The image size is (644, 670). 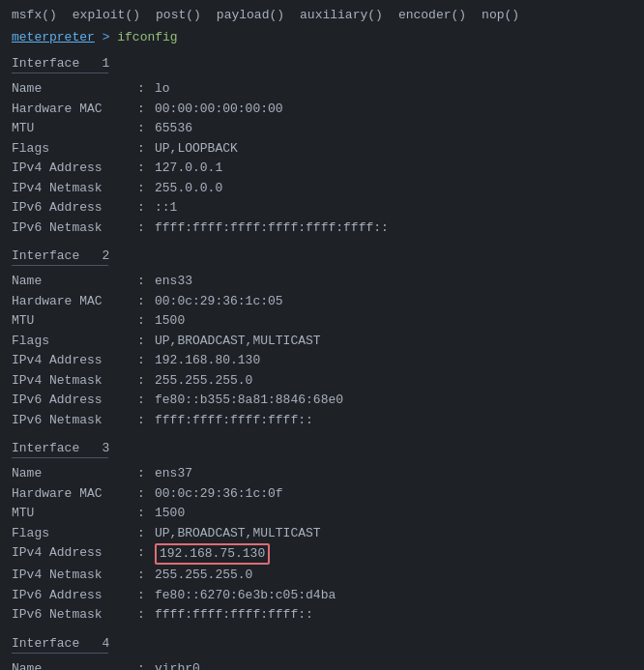 I want to click on interface-header-3: Interface 3, so click(x=322, y=449).